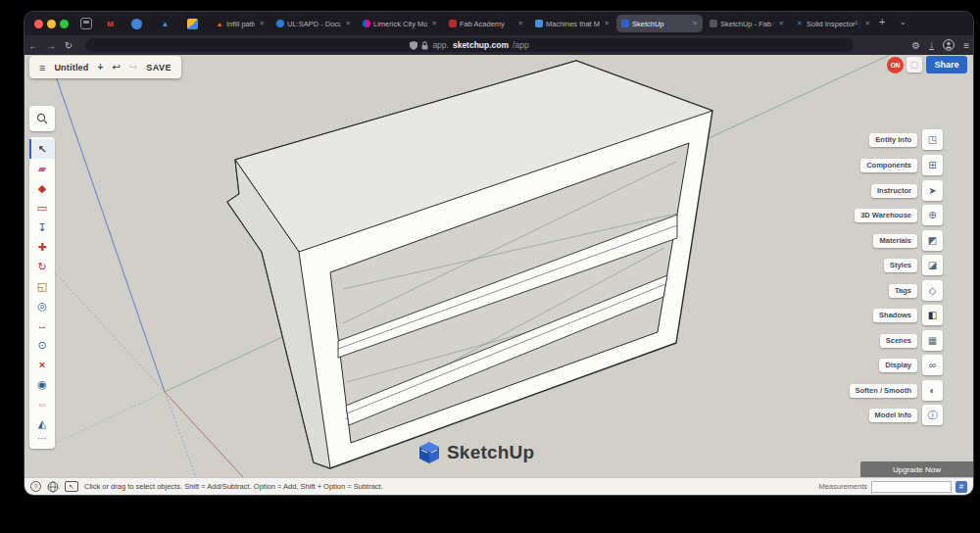 The width and height of the screenshot is (980, 533). What do you see at coordinates (882, 22) in the screenshot?
I see `new-tab-button: +` at bounding box center [882, 22].